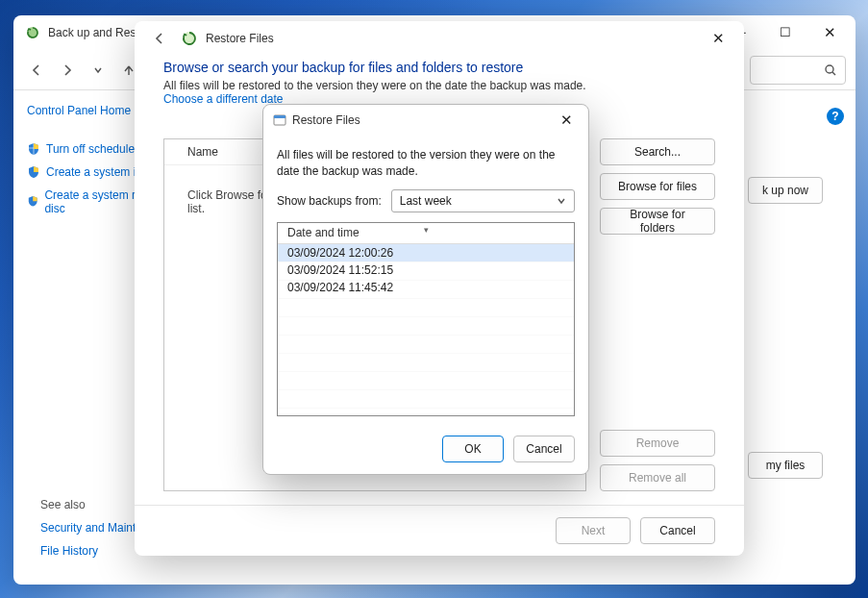 The image size is (868, 598). I want to click on restore-titlebar: Restore Files ✕, so click(439, 38).